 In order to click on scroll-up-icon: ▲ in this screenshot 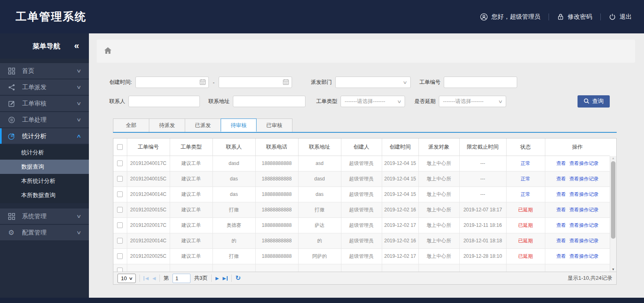, I will do `click(613, 158)`.